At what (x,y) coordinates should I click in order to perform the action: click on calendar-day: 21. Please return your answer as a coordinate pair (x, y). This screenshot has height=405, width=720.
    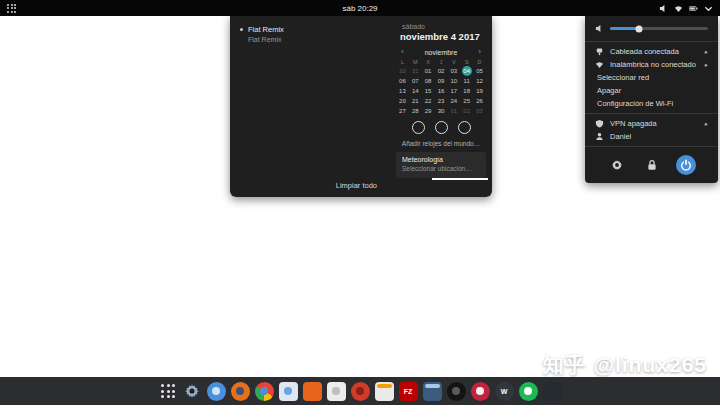
    Looking at the image, I should click on (416, 101).